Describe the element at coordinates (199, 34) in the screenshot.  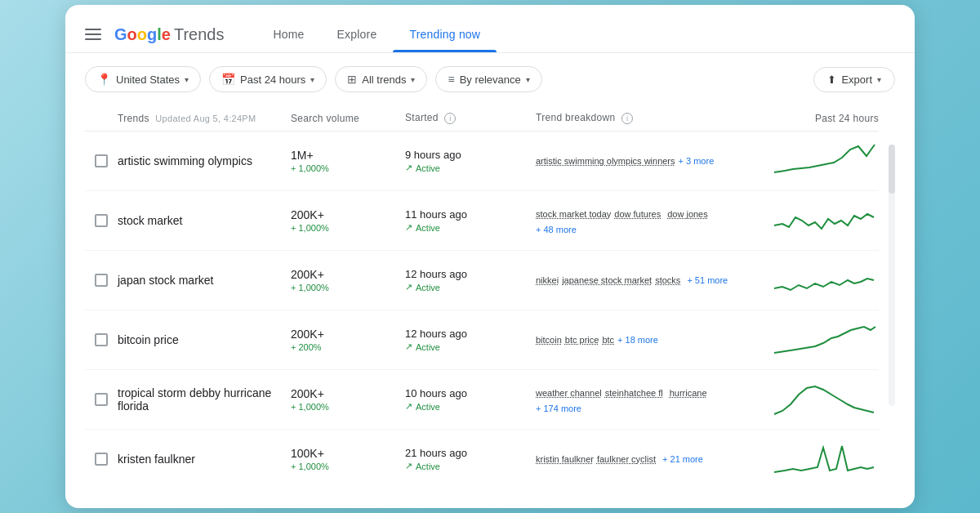
I see `logo-trends-text: Trends` at that location.